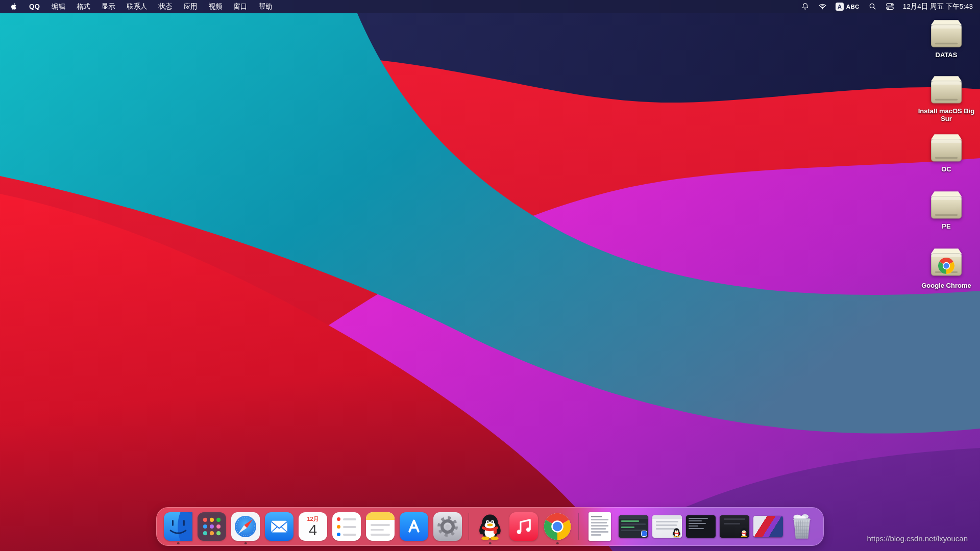 This screenshot has width=980, height=551. Describe the element at coordinates (890, 6) in the screenshot. I see `control-center-icon` at that location.